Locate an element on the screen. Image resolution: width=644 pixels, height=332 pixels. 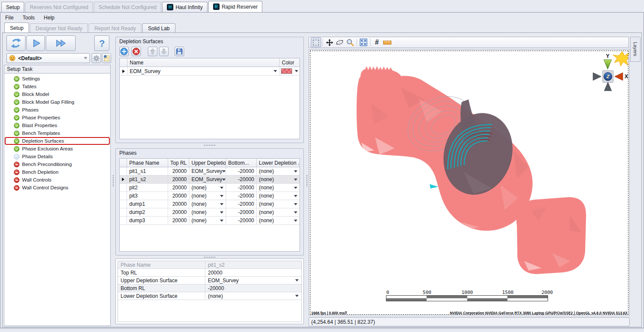
setup-task-depletion-surfaces: Depletion Surfaces is located at coordinates (57, 141).